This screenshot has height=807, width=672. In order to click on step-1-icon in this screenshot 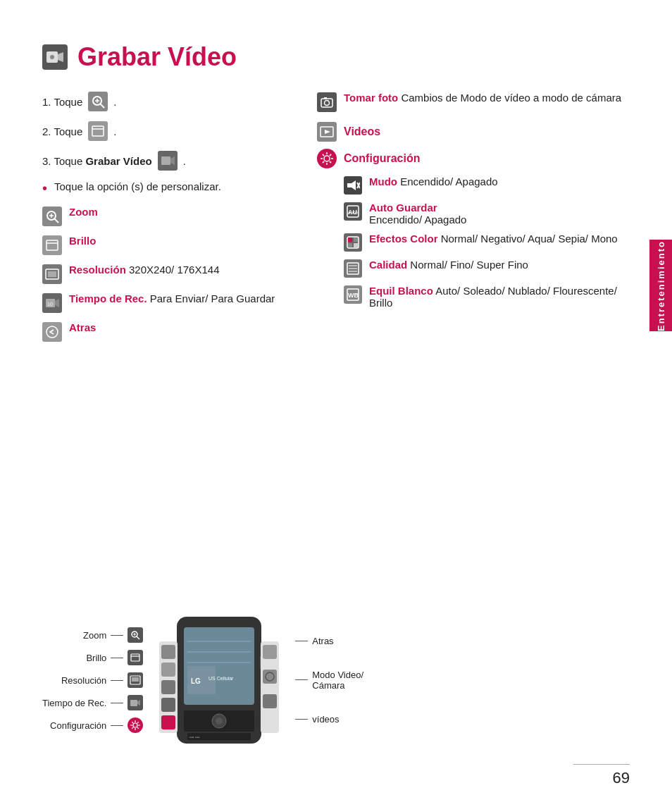, I will do `click(98, 101)`.